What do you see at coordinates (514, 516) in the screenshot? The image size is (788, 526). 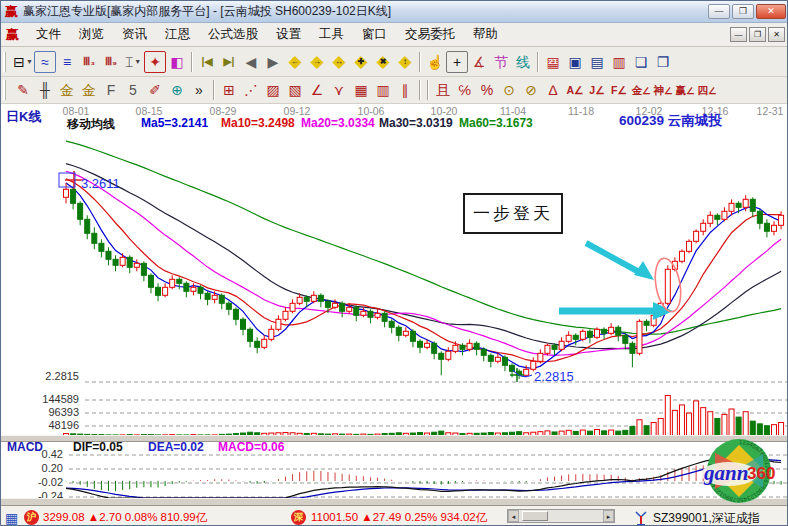 I see `scroll-left-icon: ◂` at bounding box center [514, 516].